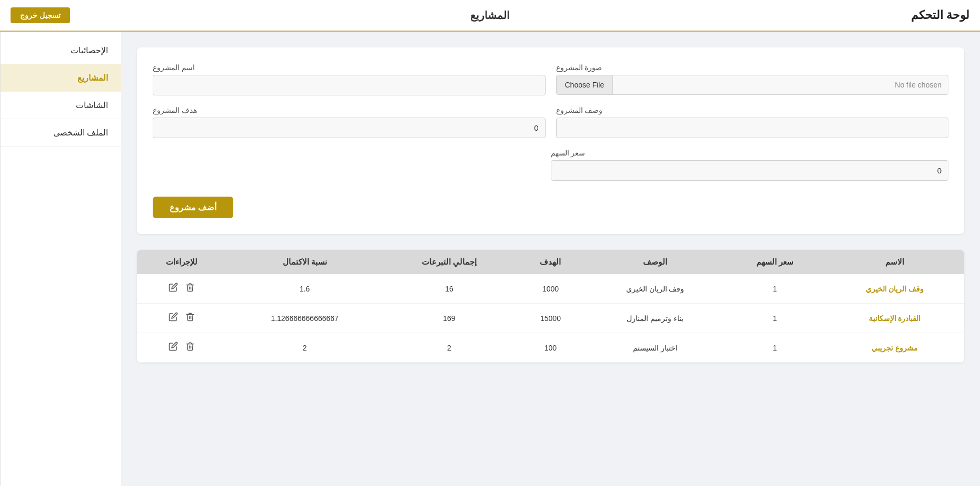 Image resolution: width=980 pixels, height=486 pixels. Describe the element at coordinates (895, 262) in the screenshot. I see `col-name: الاسم` at that location.